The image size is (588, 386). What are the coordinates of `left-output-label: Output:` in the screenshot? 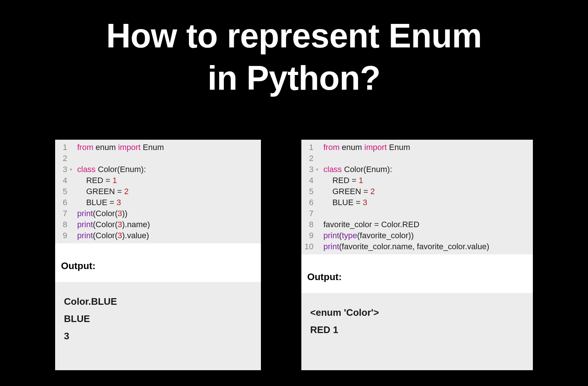 It's located at (158, 262).